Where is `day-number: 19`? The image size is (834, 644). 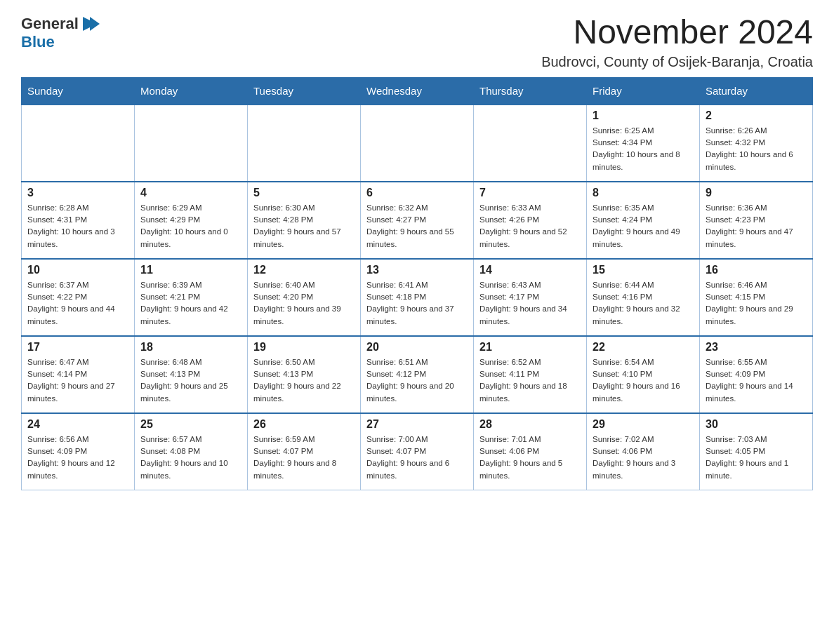
day-number: 19 is located at coordinates (304, 347).